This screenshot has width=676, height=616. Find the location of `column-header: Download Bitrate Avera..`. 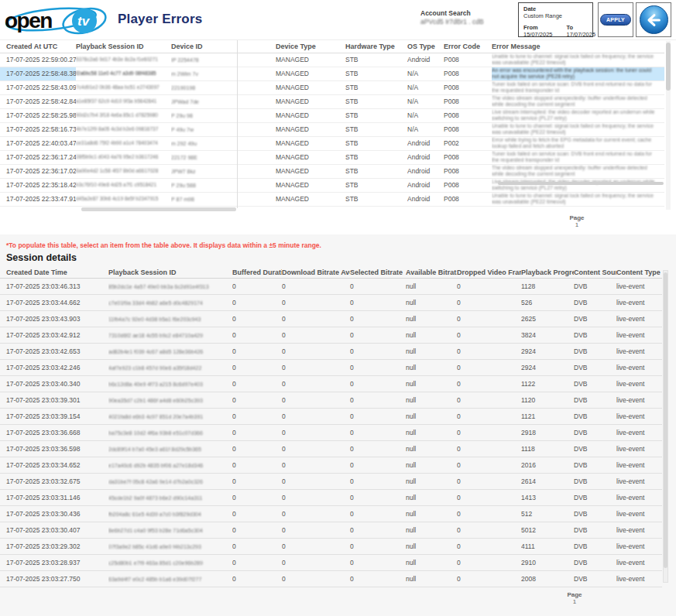

column-header: Download Bitrate Avera.. is located at coordinates (316, 272).